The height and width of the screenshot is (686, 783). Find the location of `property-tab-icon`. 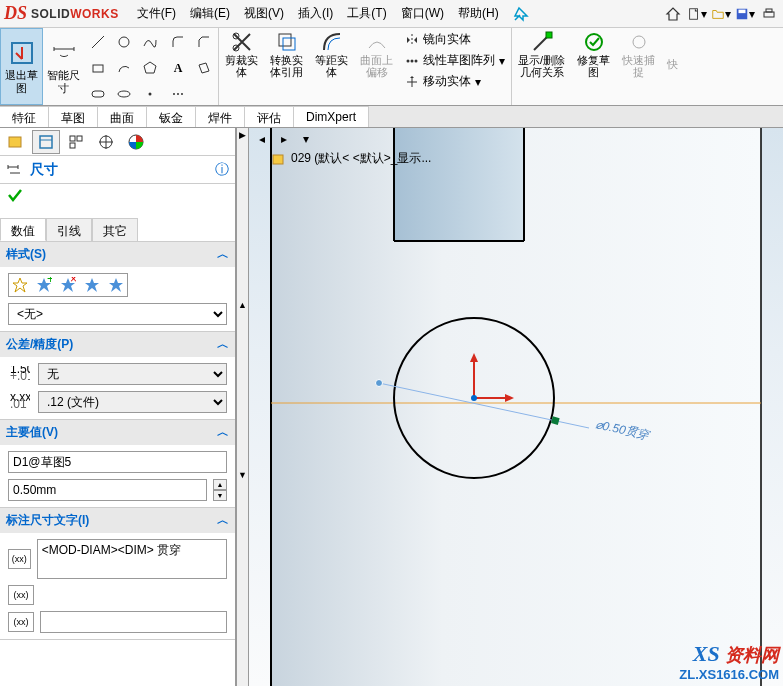

property-tab-icon is located at coordinates (46, 142).